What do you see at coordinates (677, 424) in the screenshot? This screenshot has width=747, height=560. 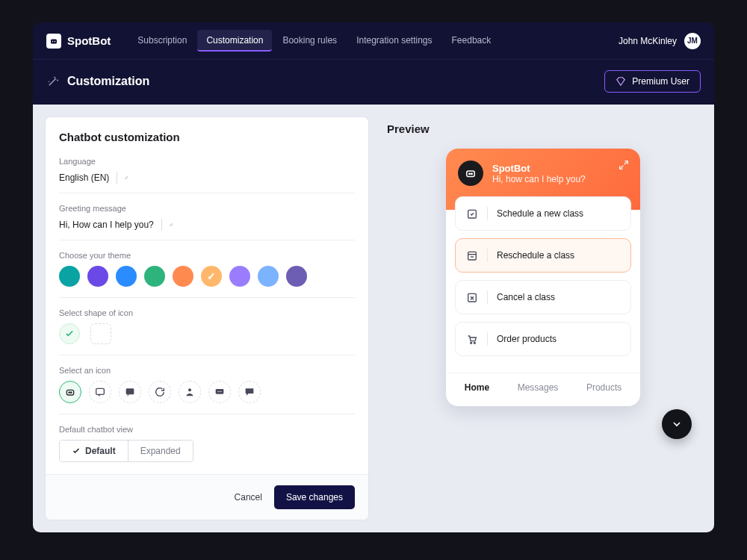 I see `widget-collapse-button` at bounding box center [677, 424].